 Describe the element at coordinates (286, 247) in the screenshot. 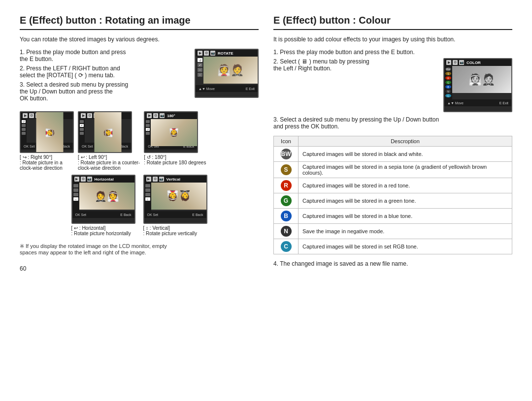

I see `table-cell-icon: C` at that location.